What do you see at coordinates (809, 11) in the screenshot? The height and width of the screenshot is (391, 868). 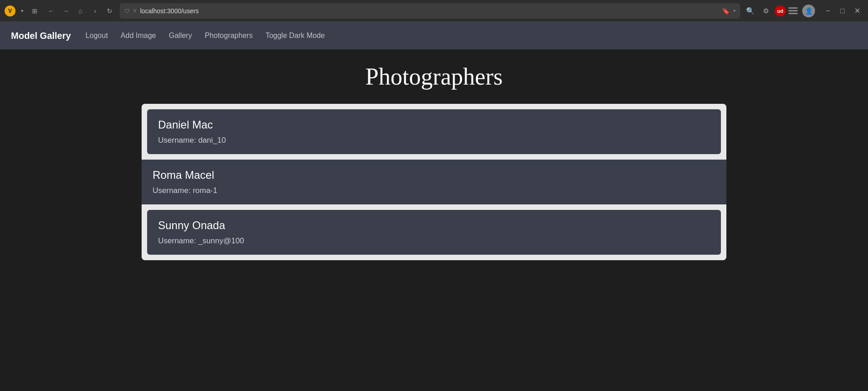 I see `user-avatar: 👤` at bounding box center [809, 11].